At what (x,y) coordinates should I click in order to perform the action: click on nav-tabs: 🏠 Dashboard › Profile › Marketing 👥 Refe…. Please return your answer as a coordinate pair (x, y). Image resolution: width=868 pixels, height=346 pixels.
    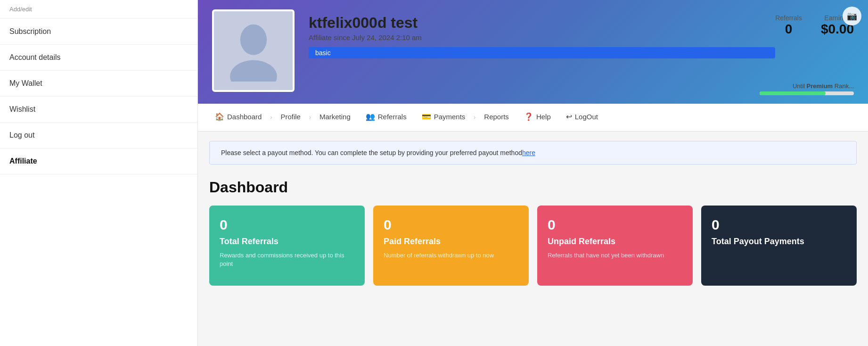
    Looking at the image, I should click on (533, 118).